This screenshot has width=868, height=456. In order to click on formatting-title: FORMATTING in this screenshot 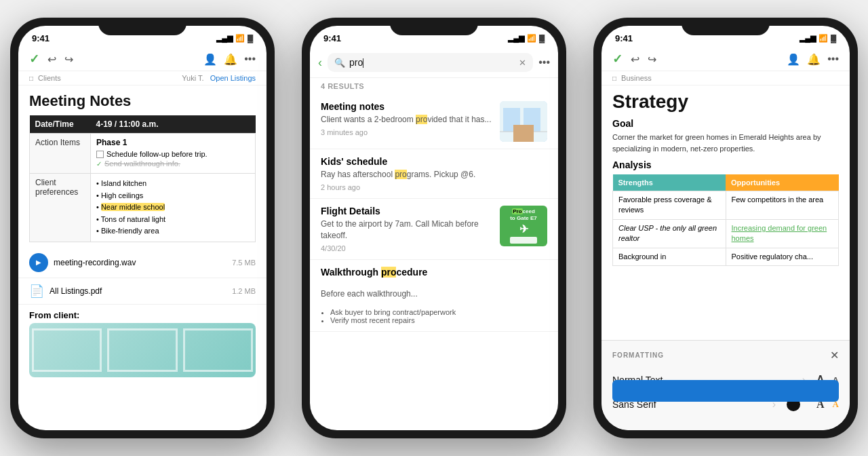, I will do `click(638, 356)`.